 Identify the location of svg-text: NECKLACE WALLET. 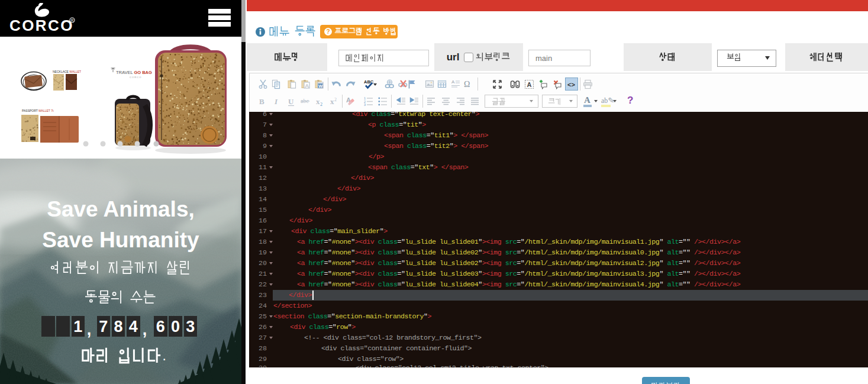
(67, 72).